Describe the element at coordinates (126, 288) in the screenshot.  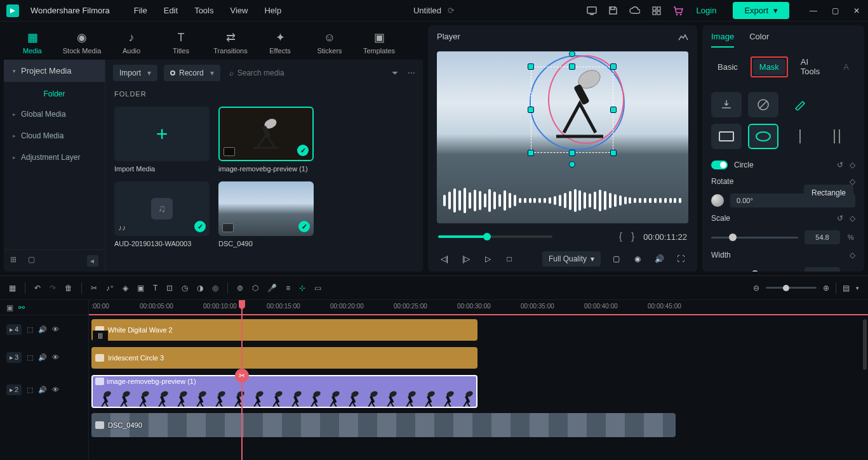
I see `tag-icon: ◈` at that location.